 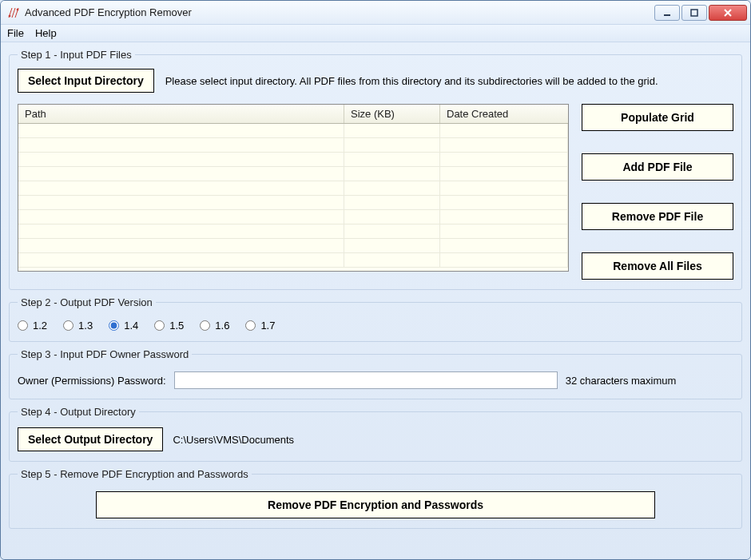 What do you see at coordinates (366, 380) in the screenshot?
I see `owner-password-input` at bounding box center [366, 380].